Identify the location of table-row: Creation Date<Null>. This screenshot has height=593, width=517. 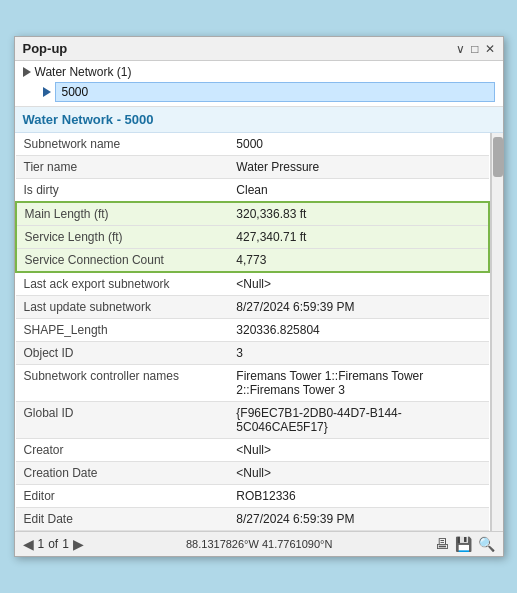
(252, 474).